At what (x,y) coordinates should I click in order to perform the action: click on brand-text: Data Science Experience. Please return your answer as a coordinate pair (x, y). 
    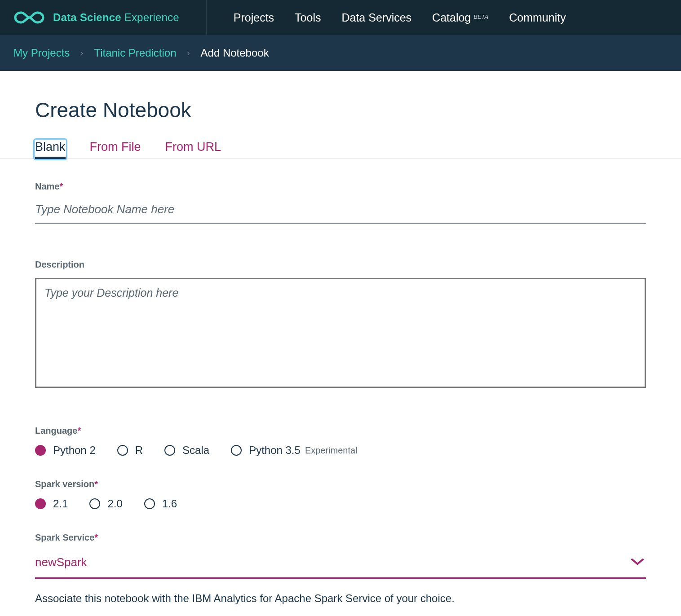
    Looking at the image, I should click on (116, 18).